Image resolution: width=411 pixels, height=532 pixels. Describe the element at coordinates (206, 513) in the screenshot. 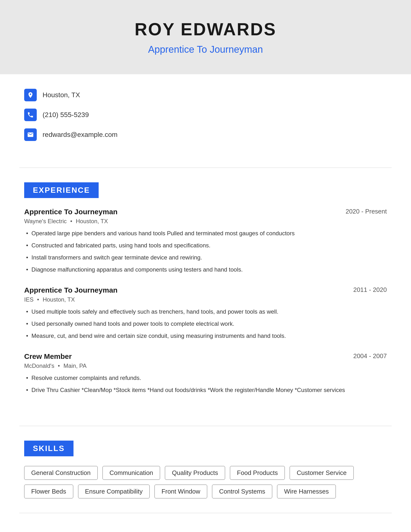

I see `skills-divider` at that location.